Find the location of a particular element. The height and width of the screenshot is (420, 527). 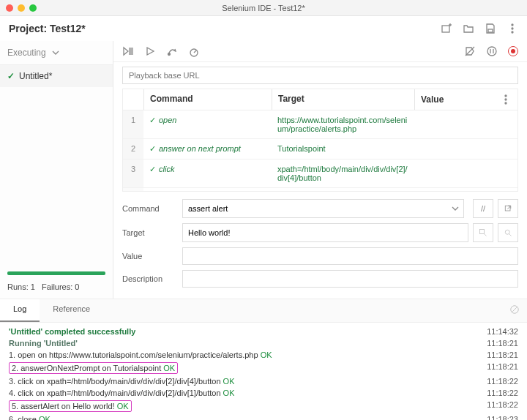

header-value: Value is located at coordinates (432, 100).